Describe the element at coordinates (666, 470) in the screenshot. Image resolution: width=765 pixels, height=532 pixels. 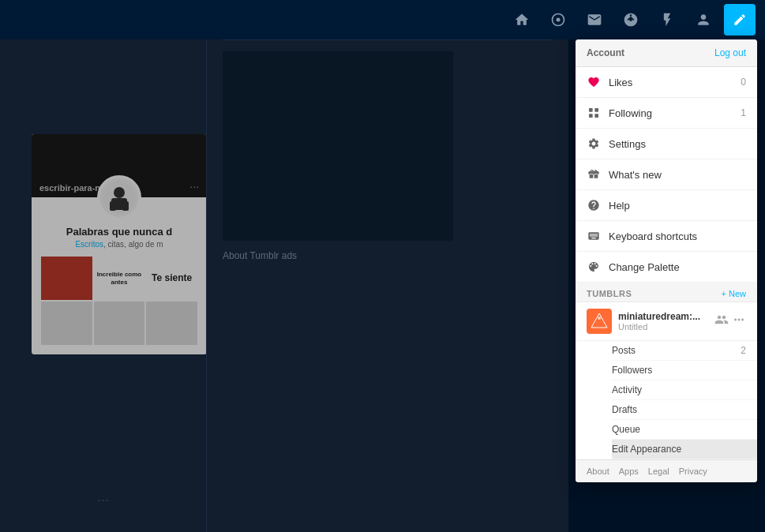
I see `dropdown-footer: About Apps Legal Privacy` at that location.